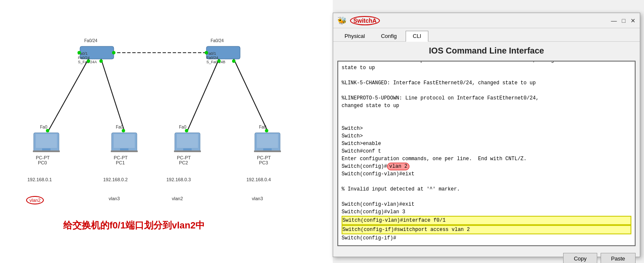 The width and height of the screenshot is (644, 263). Describe the element at coordinates (35, 200) in the screenshot. I see `vlan-label-pc0: vlan2` at that location.